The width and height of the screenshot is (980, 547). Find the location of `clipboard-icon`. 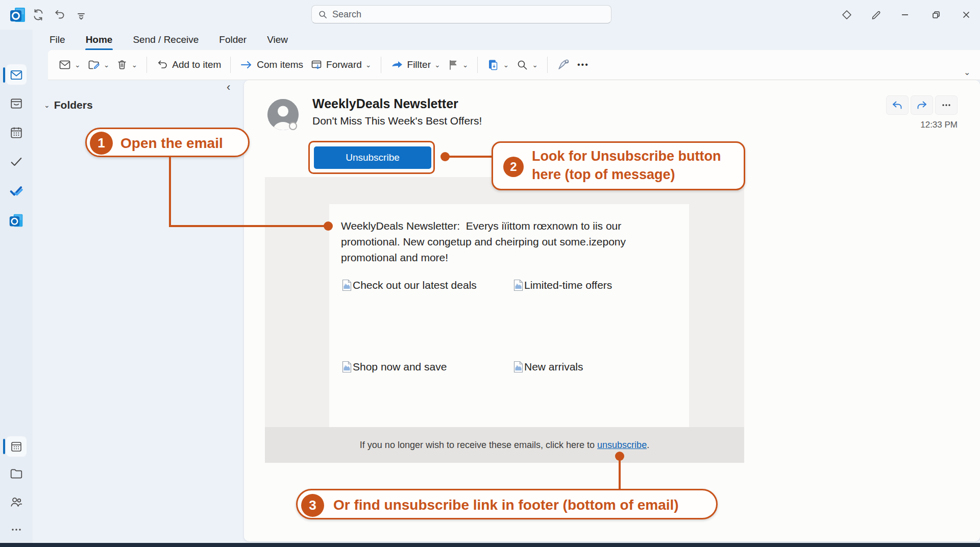

clipboard-icon is located at coordinates (493, 65).